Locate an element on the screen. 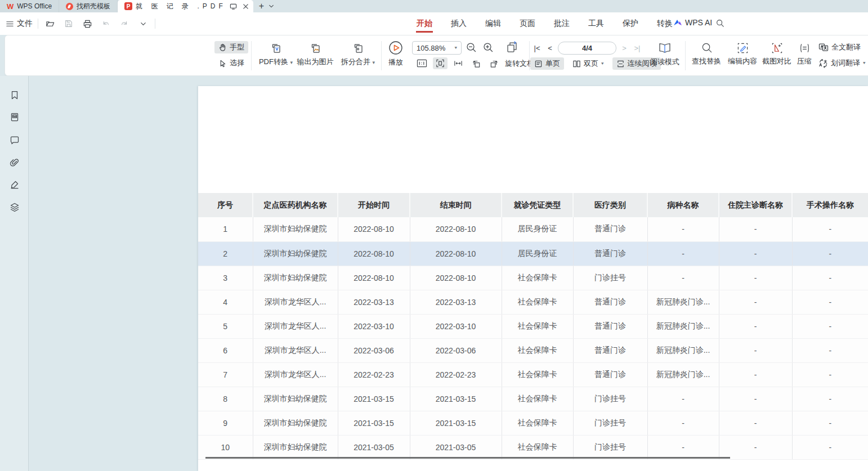 The image size is (868, 471). single-page-icon is located at coordinates (538, 64).